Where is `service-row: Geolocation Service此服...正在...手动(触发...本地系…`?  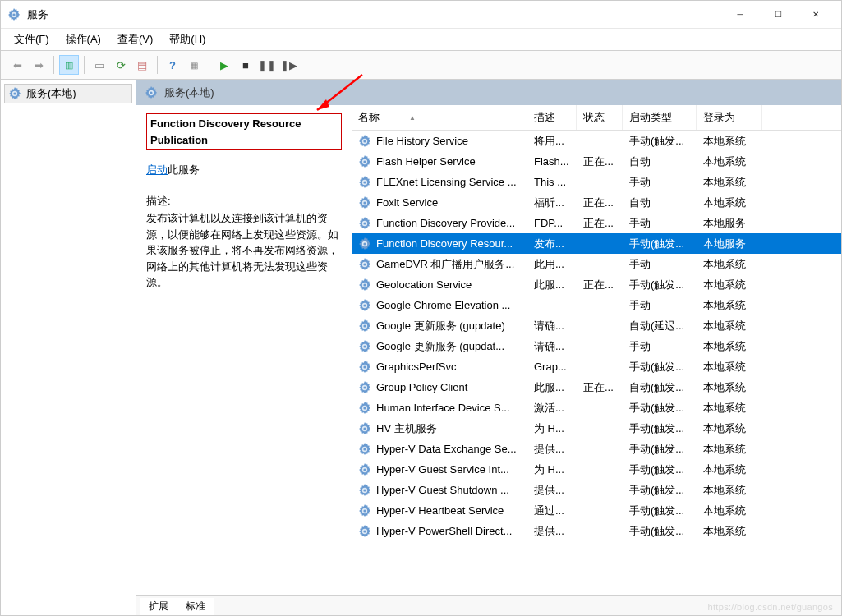
service-row: Geolocation Service此服...正在...手动(触发...本地系… is located at coordinates (596, 284).